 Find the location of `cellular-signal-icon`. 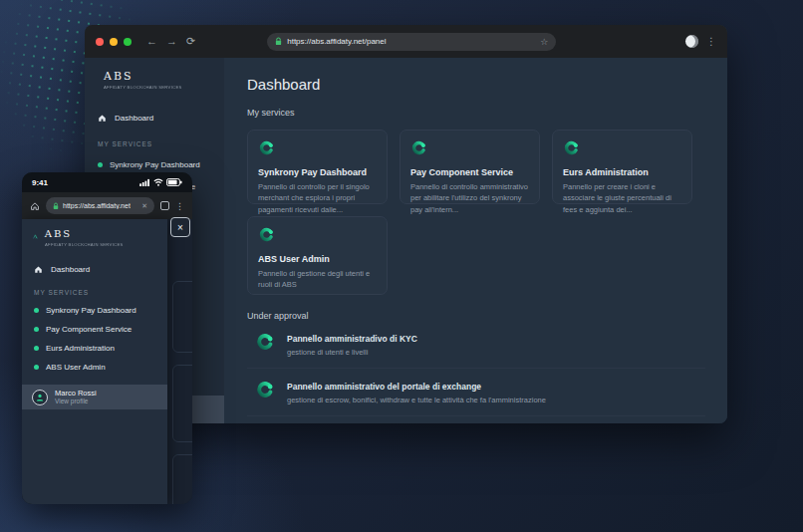

cellular-signal-icon is located at coordinates (145, 182).